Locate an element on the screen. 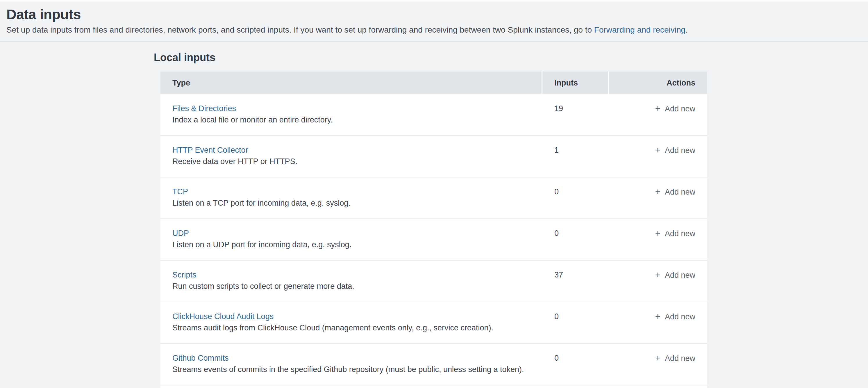  input-type-link: Github Commits is located at coordinates (201, 358).